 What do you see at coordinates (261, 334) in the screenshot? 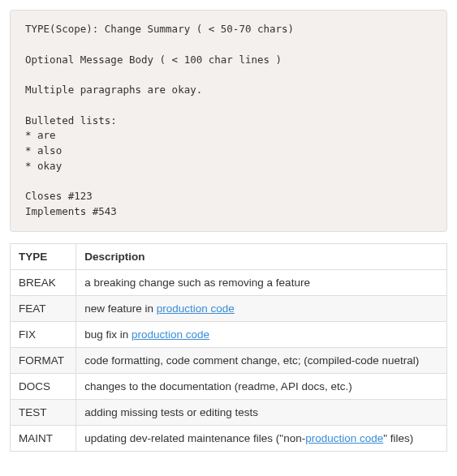
I see `description-cell: bug fix in production code` at bounding box center [261, 334].